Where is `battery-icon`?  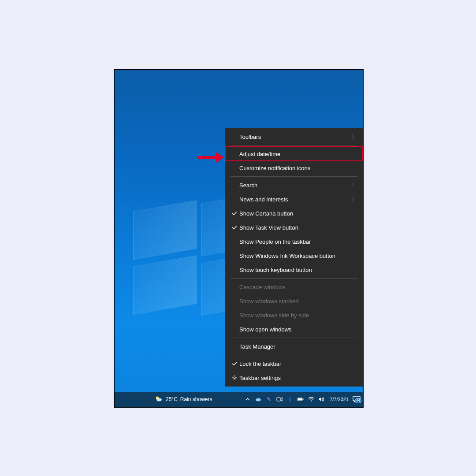 battery-icon is located at coordinates (301, 399).